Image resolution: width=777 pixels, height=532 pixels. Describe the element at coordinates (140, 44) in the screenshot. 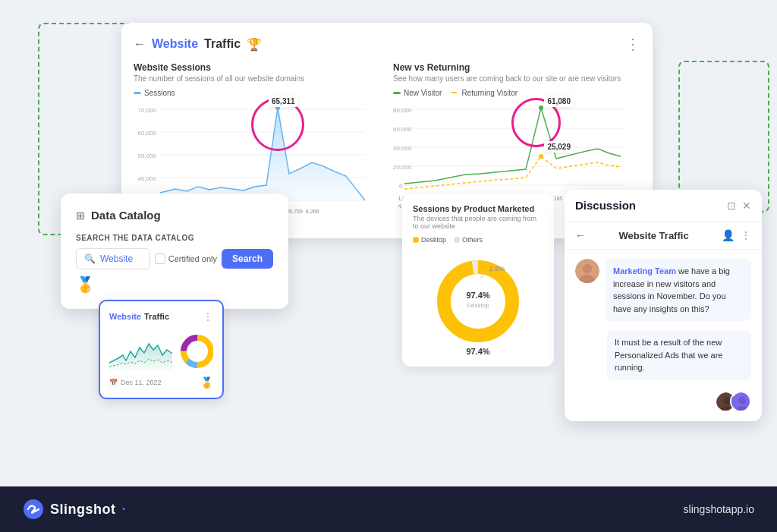

I see `back-button: ←` at that location.